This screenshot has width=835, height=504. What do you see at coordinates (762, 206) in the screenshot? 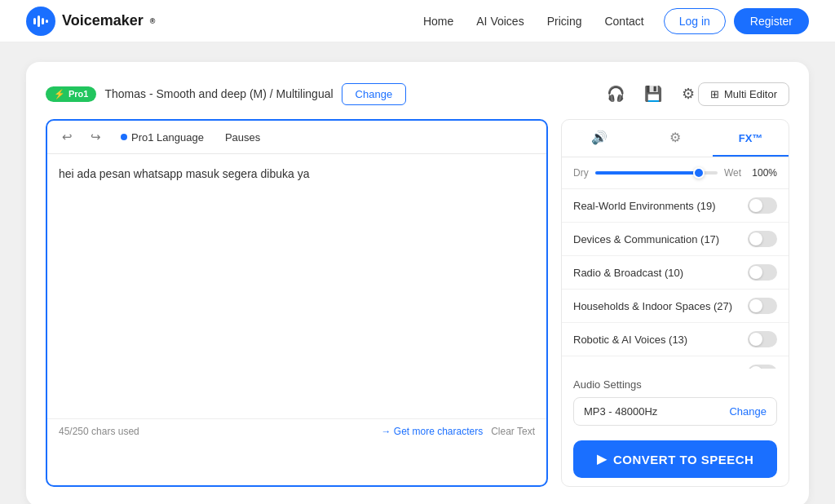
I see `toggle-real-world` at bounding box center [762, 206].